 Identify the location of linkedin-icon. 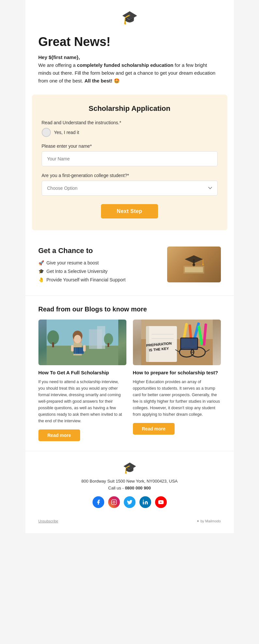
(145, 502).